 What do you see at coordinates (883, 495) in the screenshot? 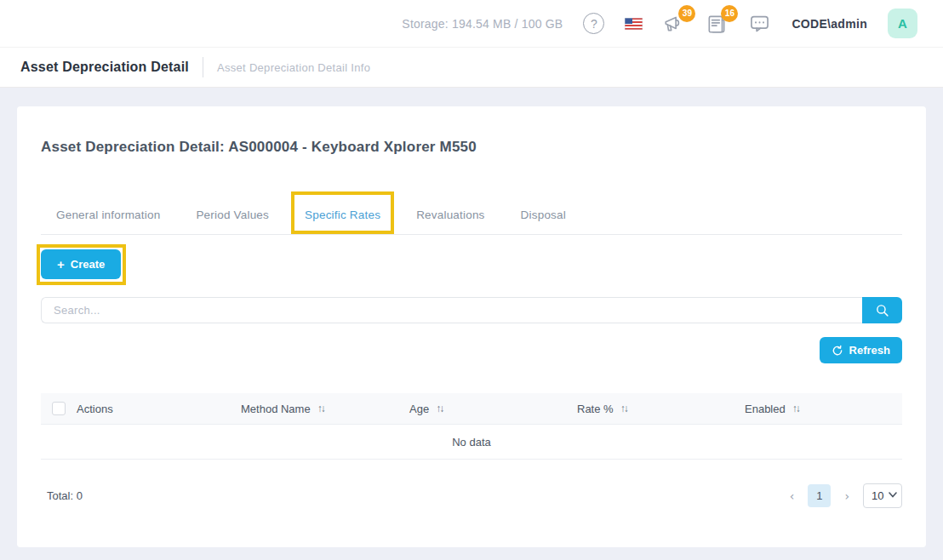
I see `page-size-select: 10` at bounding box center [883, 495].